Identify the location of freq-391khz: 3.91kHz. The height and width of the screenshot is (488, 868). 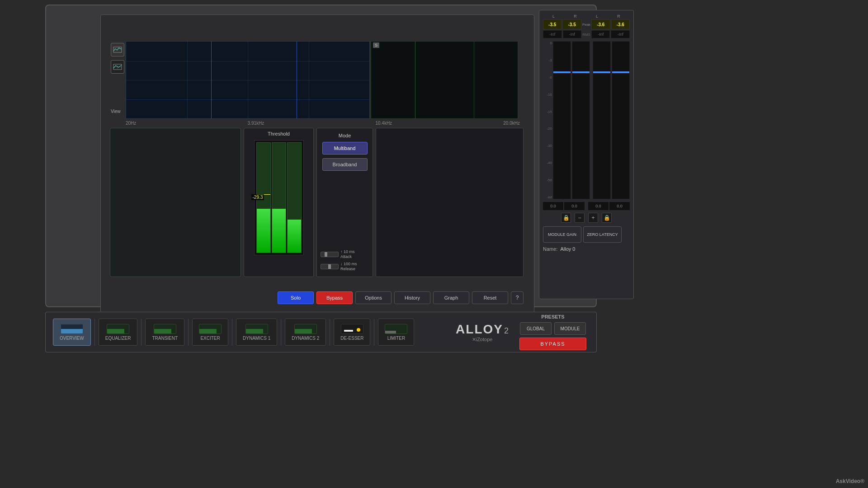
(256, 123).